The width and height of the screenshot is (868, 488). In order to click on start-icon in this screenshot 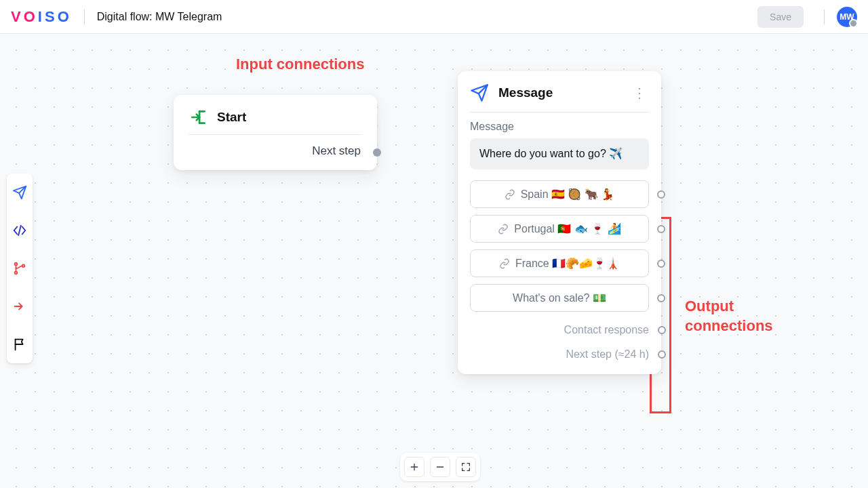, I will do `click(199, 117)`.